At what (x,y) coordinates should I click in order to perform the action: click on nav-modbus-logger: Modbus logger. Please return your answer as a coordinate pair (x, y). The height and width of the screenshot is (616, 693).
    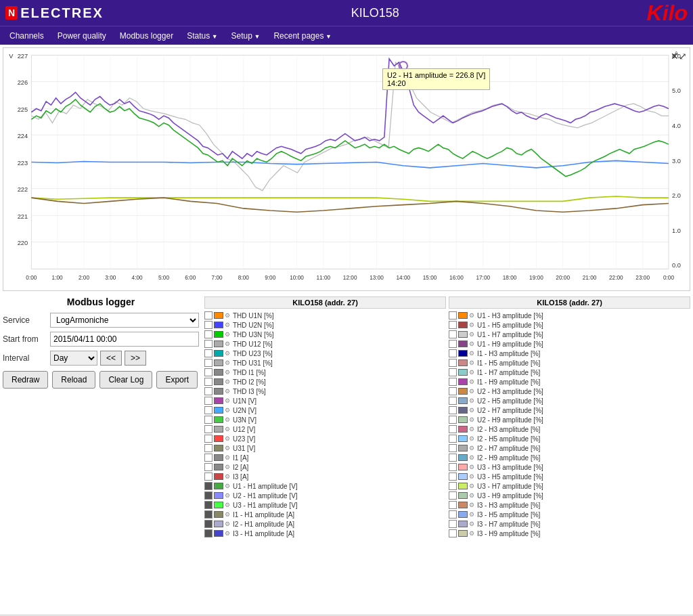
    Looking at the image, I should click on (146, 36).